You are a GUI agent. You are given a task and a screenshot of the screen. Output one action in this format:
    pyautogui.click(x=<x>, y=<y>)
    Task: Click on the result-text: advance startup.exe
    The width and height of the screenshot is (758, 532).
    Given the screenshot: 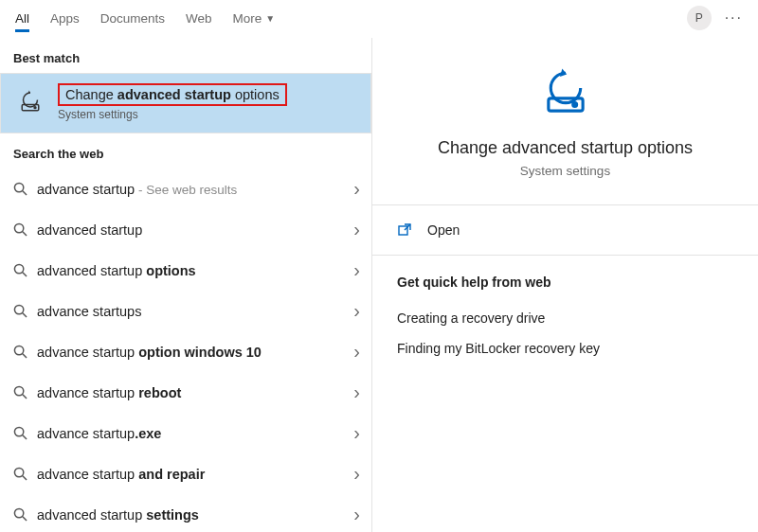 What is the action you would take?
    pyautogui.click(x=190, y=434)
    